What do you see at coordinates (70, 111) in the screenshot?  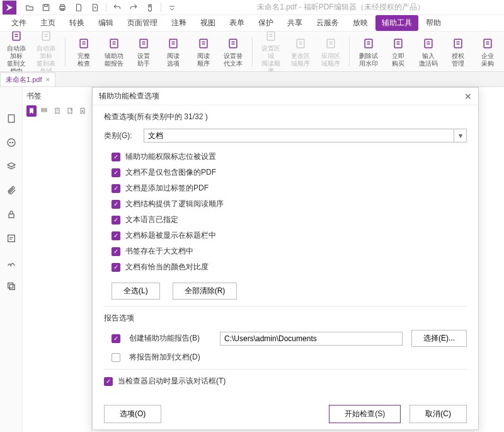 I see `bookmark-export-icon` at bounding box center [70, 111].